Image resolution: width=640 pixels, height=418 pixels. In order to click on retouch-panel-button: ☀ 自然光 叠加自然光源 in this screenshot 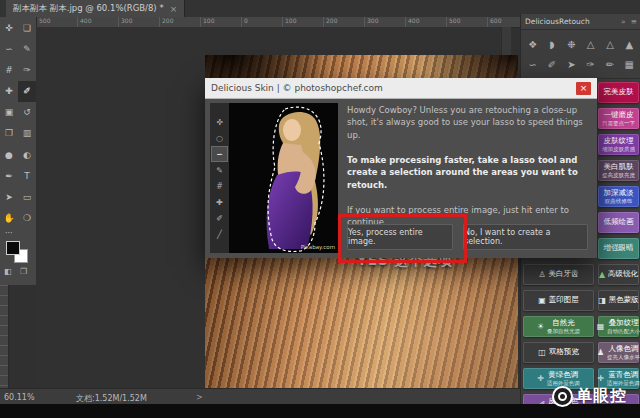, I will do `click(558, 326)`.